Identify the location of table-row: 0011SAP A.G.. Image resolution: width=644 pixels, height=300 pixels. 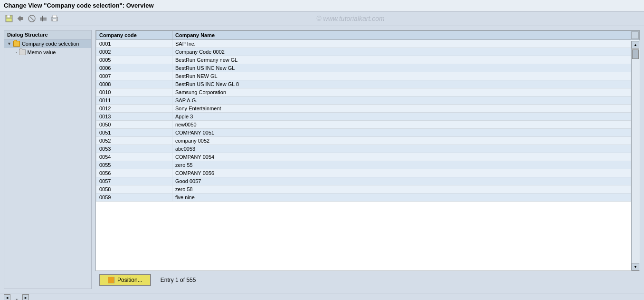
(368, 101).